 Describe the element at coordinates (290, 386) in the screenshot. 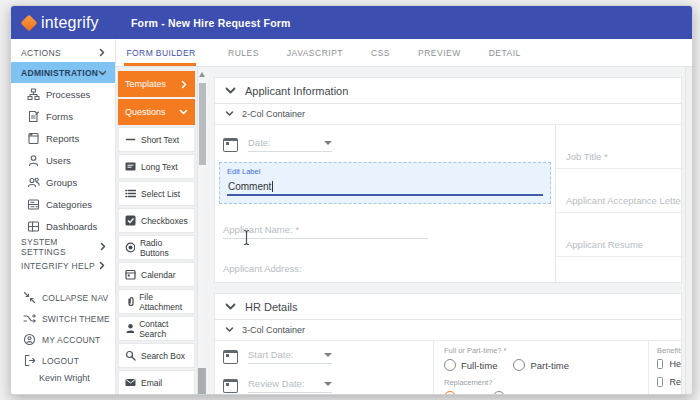

I see `date-select: Review Date:` at that location.